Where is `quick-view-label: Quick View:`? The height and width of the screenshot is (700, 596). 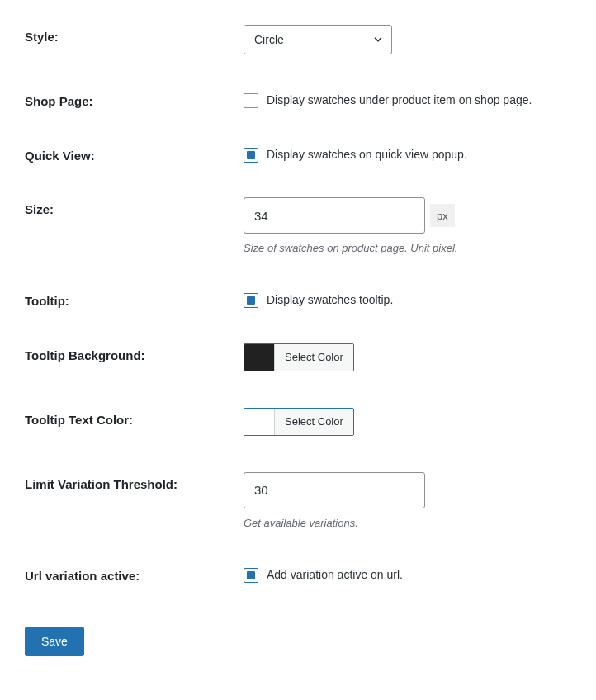 quick-view-label: Quick View: is located at coordinates (134, 154).